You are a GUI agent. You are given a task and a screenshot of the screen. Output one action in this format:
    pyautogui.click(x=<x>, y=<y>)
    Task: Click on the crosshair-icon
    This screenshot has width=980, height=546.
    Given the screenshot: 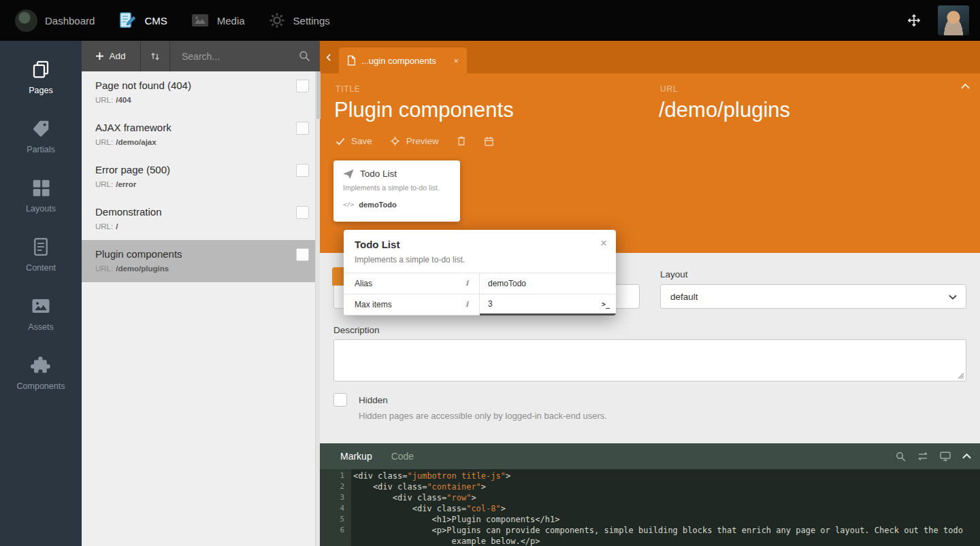 What is the action you would take?
    pyautogui.click(x=395, y=141)
    